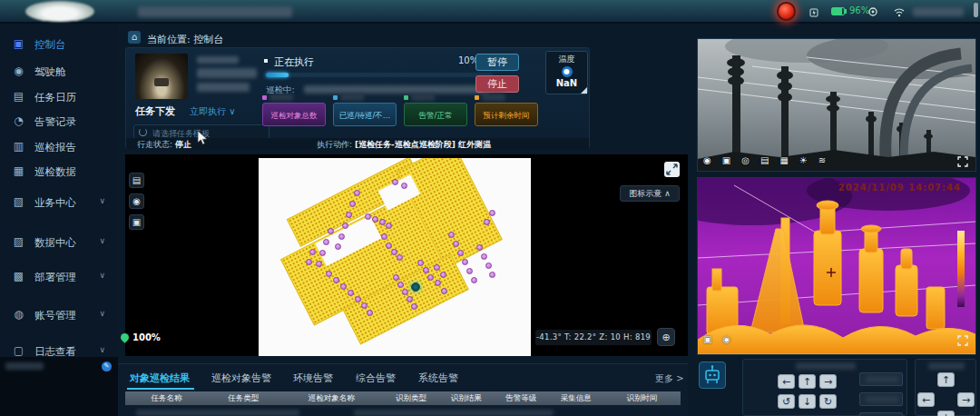 The height and width of the screenshot is (416, 980). I want to click on more-link: 更多 >, so click(670, 379).